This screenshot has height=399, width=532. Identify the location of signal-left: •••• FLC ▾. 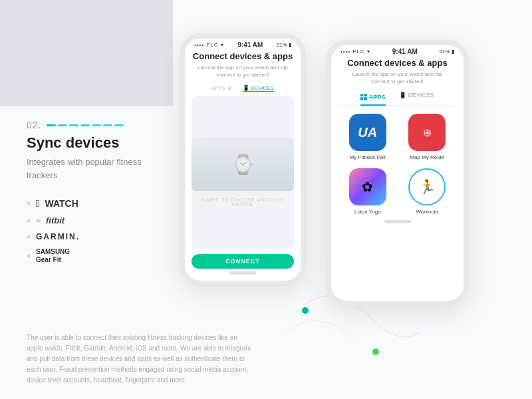
(209, 45).